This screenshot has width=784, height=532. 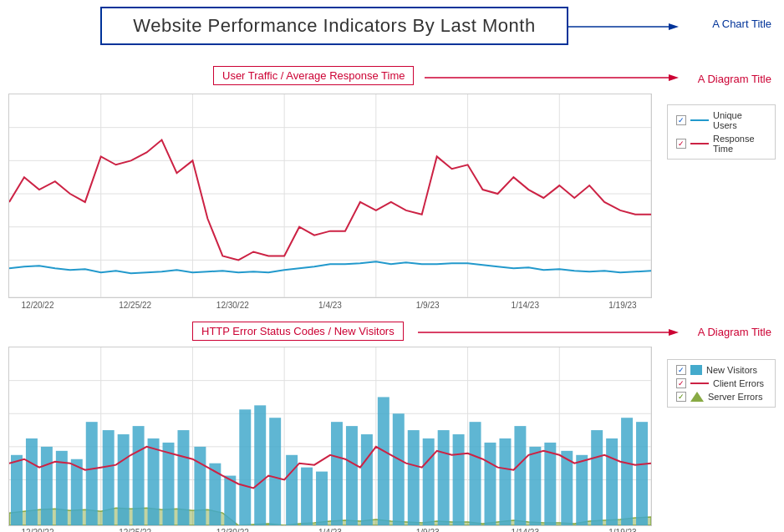 I want to click on x-label-2-3: 1/4/23, so click(x=330, y=529).